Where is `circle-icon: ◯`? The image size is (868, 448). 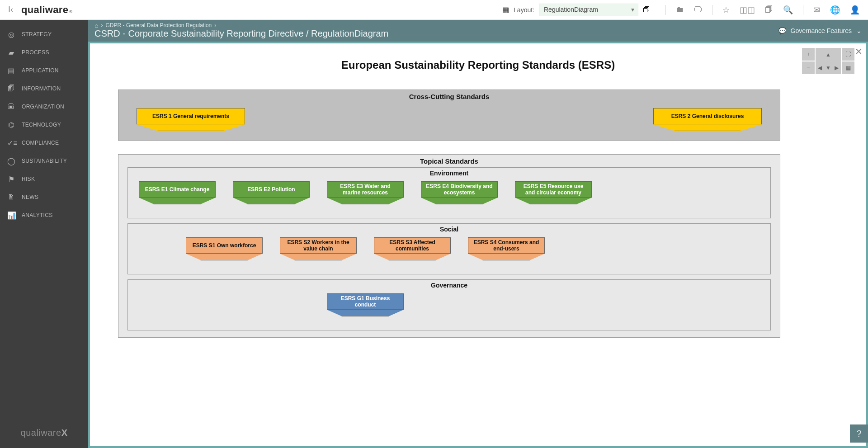 circle-icon: ◯ is located at coordinates (11, 161).